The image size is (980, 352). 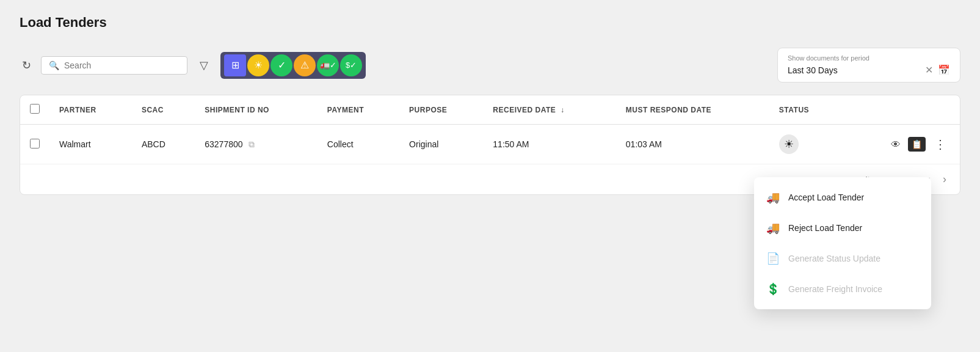 I want to click on accept-truck-icon: 🚚, so click(x=773, y=197).